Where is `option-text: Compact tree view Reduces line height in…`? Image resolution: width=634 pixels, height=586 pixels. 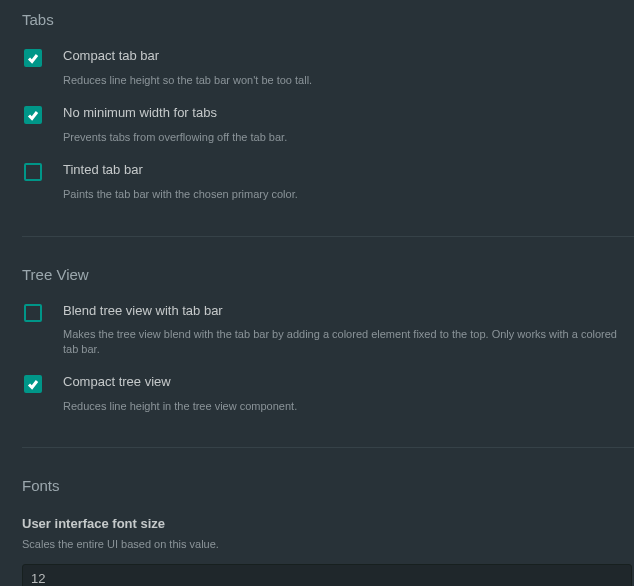
option-text: Compact tree view Reduces line height in… is located at coordinates (348, 394).